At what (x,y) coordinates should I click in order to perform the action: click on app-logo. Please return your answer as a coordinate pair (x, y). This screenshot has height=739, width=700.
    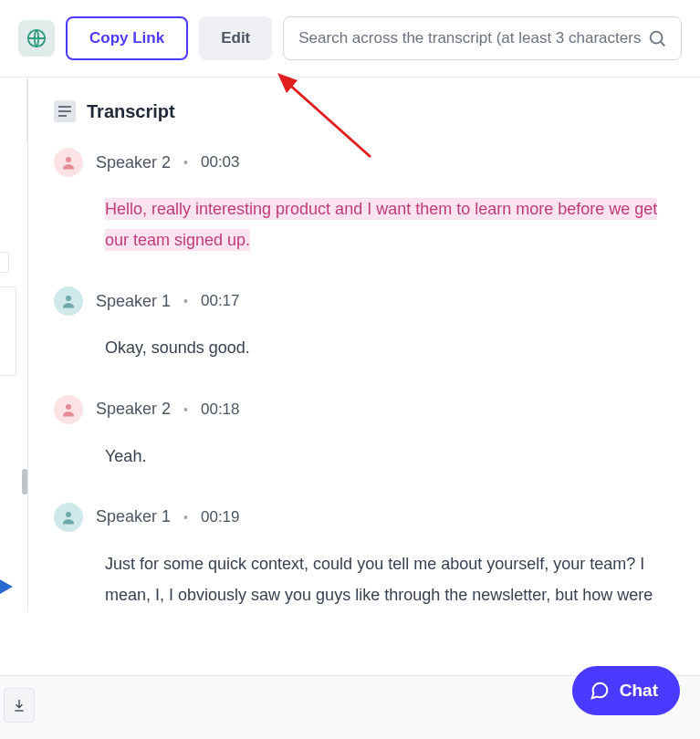
    Looking at the image, I should click on (37, 38).